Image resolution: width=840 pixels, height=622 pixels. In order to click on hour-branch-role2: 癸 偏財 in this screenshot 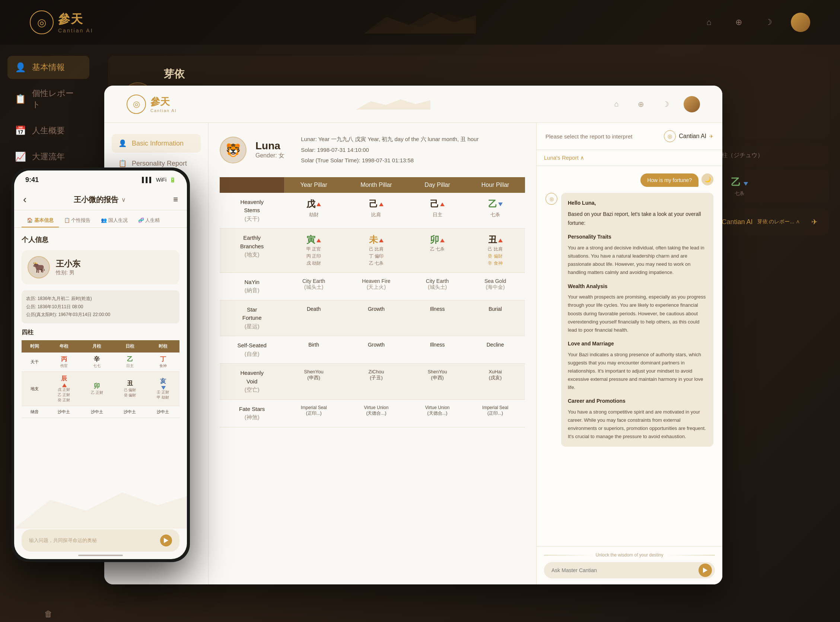, I will do `click(495, 256)`.